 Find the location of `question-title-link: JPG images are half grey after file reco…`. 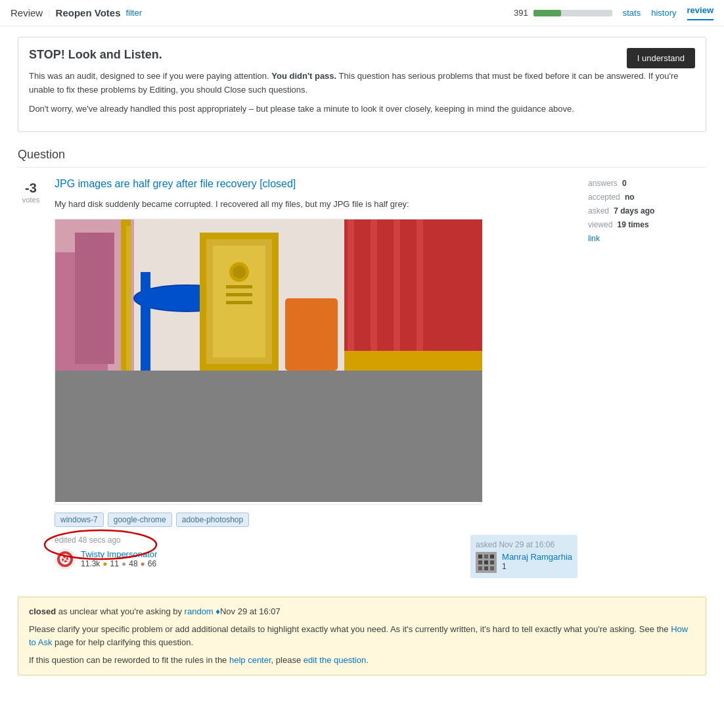

question-title-link: JPG images are half grey after file reco… is located at coordinates (316, 184).